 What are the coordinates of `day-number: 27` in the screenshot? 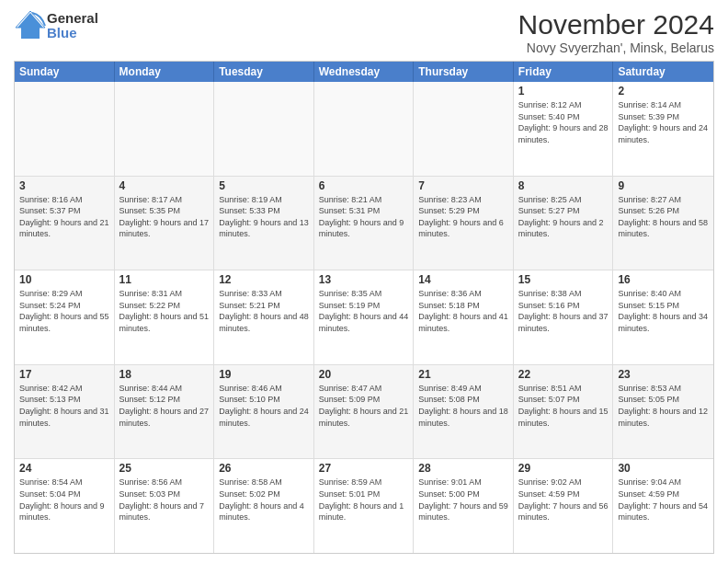 It's located at (364, 468).